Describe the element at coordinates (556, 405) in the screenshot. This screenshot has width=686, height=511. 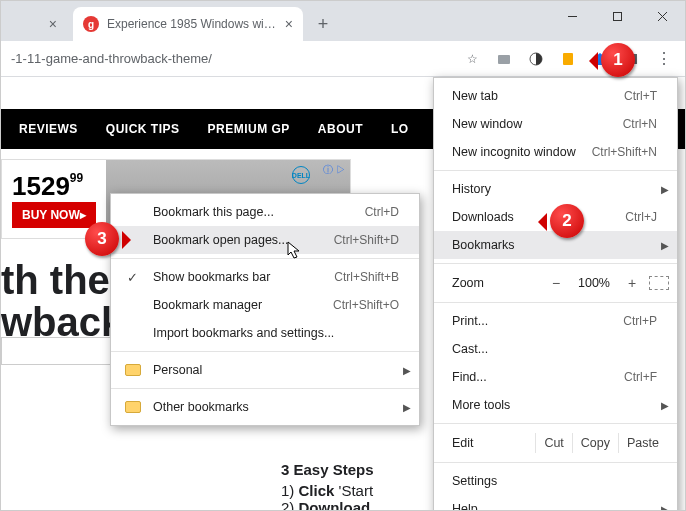
I see `menu-more-tools: More tools▶` at that location.